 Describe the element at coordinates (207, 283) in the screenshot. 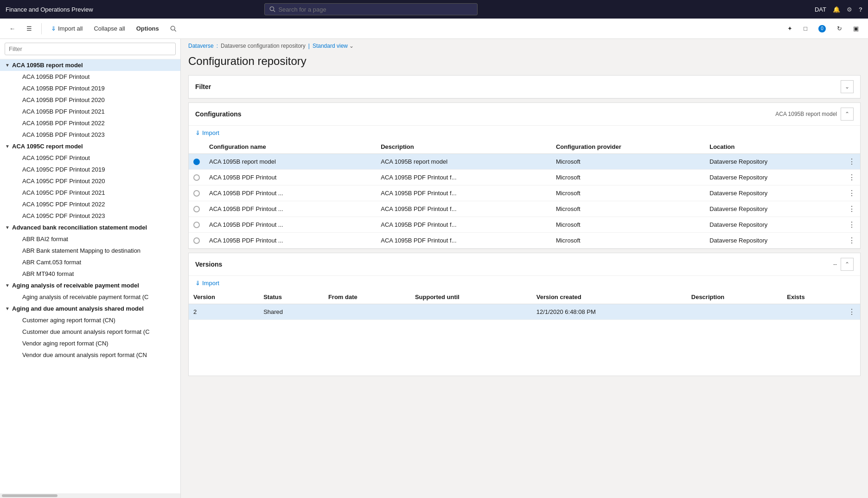

I see `versions-import-button: ⇓ Import` at that location.